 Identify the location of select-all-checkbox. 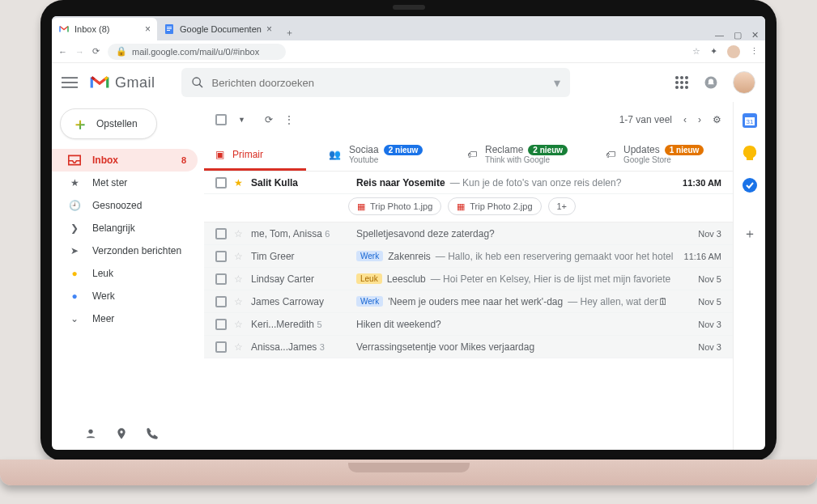
(221, 120).